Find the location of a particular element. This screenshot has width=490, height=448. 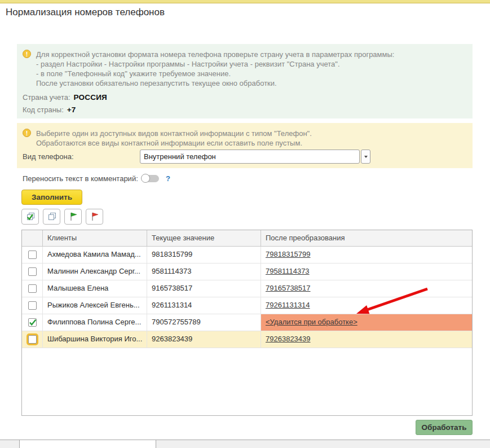

country-code-value: +7 is located at coordinates (72, 109).